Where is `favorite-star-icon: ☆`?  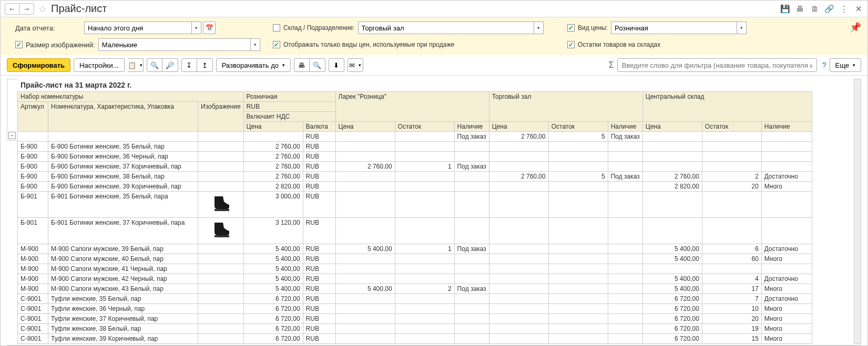 favorite-star-icon: ☆ is located at coordinates (43, 9).